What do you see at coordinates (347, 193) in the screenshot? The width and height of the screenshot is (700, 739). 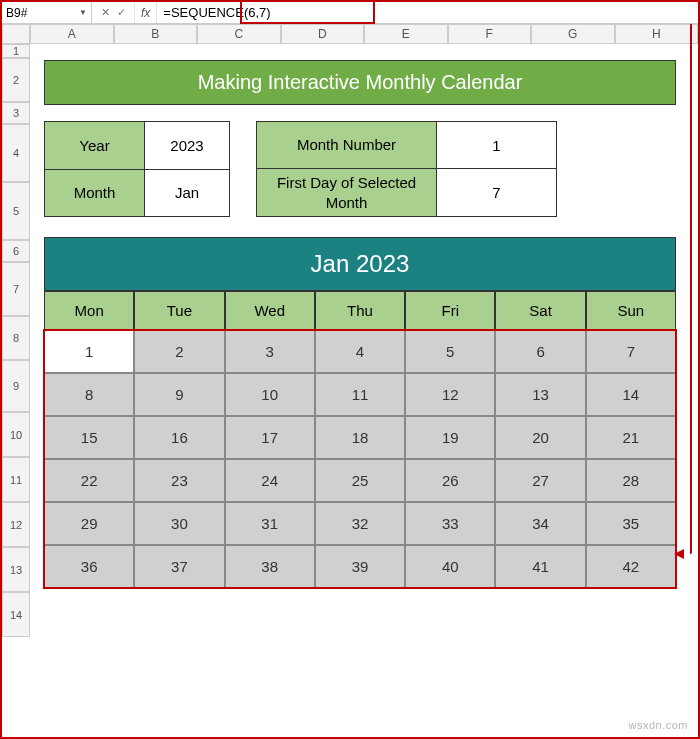 I see `firstday-label: First Day of Selected Month` at bounding box center [347, 193].